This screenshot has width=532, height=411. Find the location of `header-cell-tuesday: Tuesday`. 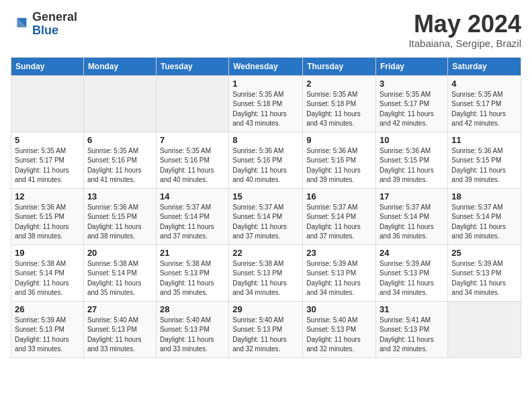

header-cell-tuesday: Tuesday is located at coordinates (192, 66).